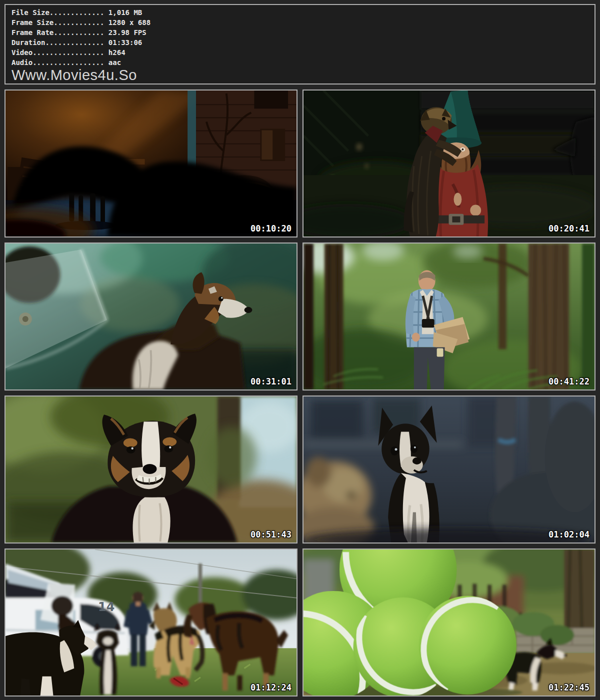  What do you see at coordinates (569, 534) in the screenshot?
I see `timestamp-overlay: 01:02:04` at bounding box center [569, 534].